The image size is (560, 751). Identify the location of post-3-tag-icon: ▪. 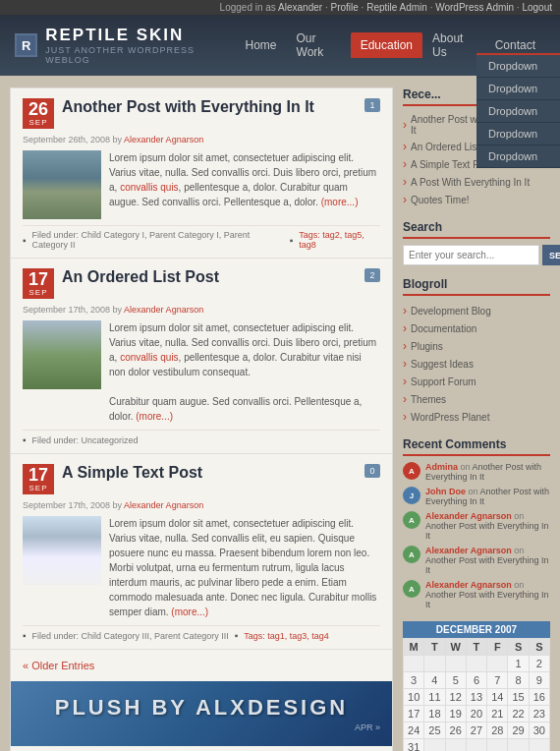
(237, 635).